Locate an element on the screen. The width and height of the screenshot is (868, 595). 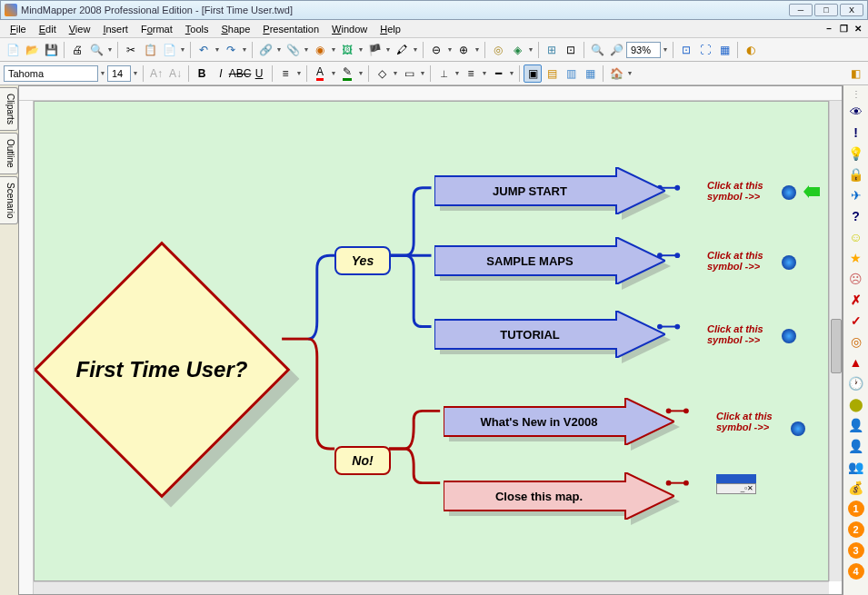
up-arrow-icon: ▲ is located at coordinates (856, 362).